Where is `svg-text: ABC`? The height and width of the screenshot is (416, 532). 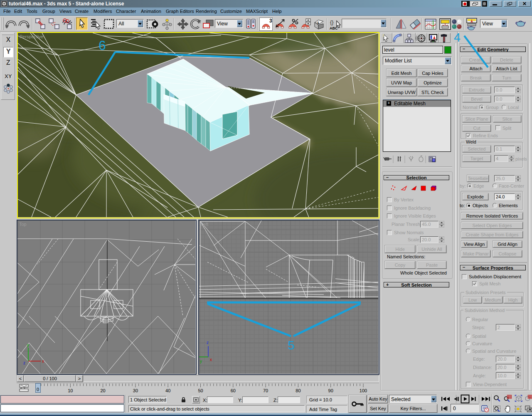 svg-text: ABC is located at coordinates (334, 28).